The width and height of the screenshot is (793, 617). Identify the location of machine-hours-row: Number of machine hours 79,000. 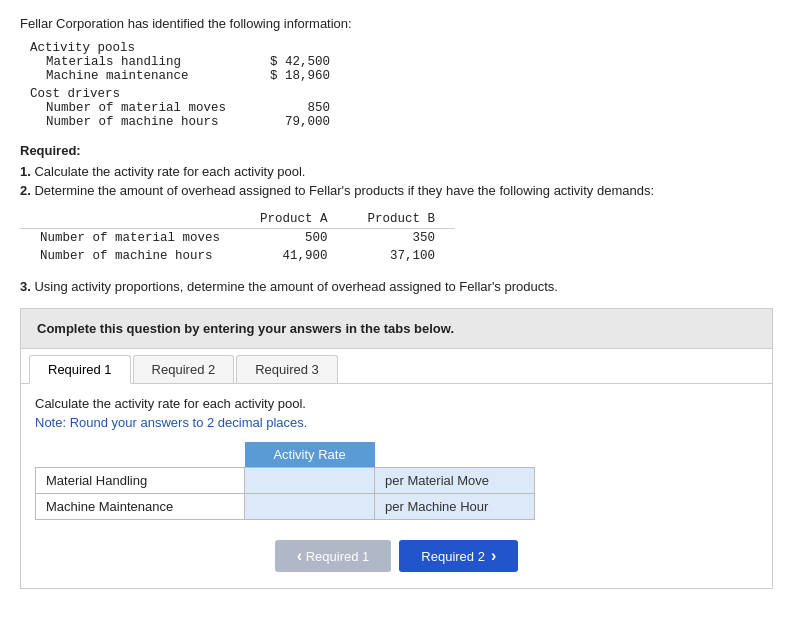
(402, 122).